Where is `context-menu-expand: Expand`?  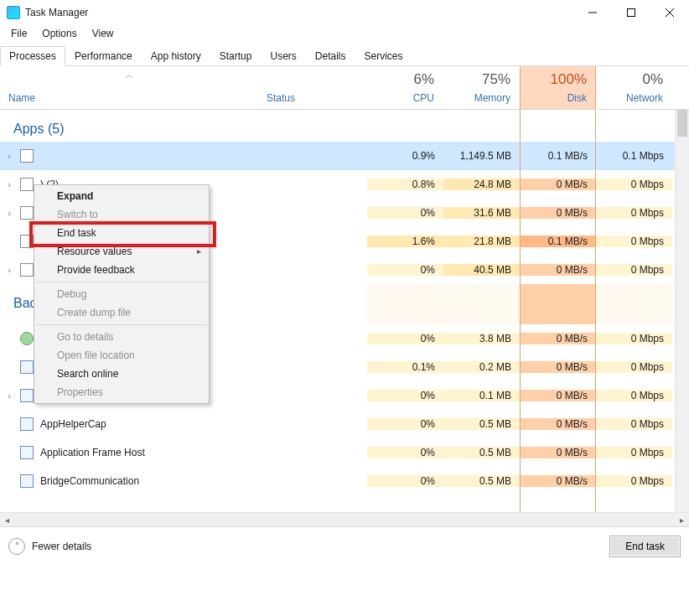 context-menu-expand: Expand is located at coordinates (122, 196).